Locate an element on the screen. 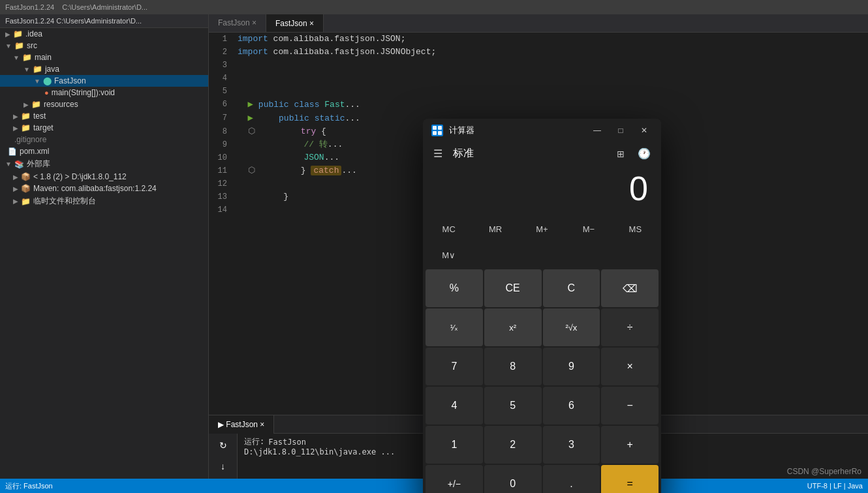 The width and height of the screenshot is (868, 493). memory-store-btn: MS is located at coordinates (636, 229).